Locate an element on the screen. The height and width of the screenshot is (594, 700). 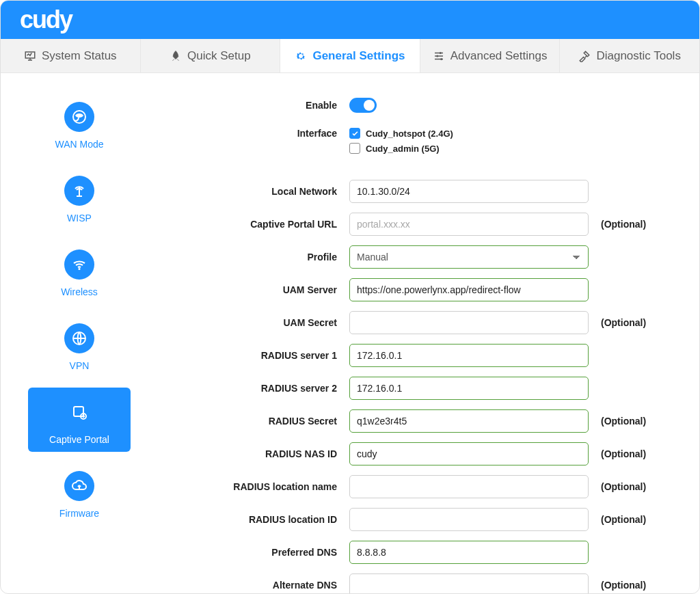
sidebar-item-wireless: Wireless is located at coordinates (79, 272).